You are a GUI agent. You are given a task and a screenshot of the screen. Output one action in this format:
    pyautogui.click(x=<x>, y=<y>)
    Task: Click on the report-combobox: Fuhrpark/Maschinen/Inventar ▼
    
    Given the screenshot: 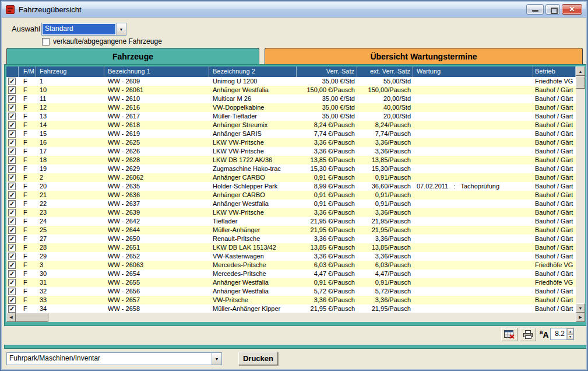 What is the action you would take?
    pyautogui.click(x=114, y=359)
    